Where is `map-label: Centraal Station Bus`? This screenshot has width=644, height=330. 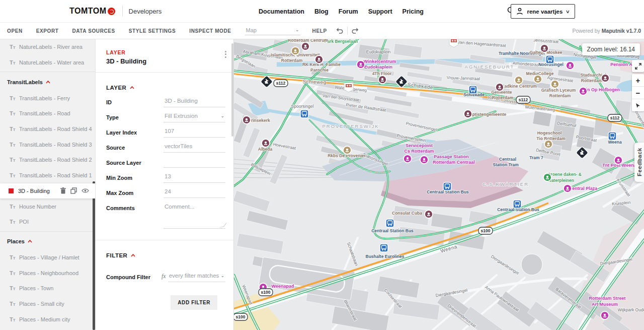
map-label: Centraal Station Bus is located at coordinates (392, 231).